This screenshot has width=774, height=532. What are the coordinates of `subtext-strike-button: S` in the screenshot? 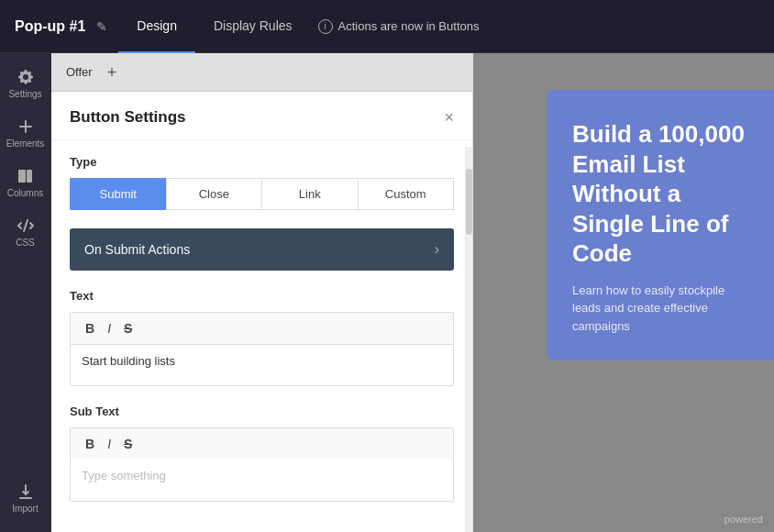 It's located at (128, 444).